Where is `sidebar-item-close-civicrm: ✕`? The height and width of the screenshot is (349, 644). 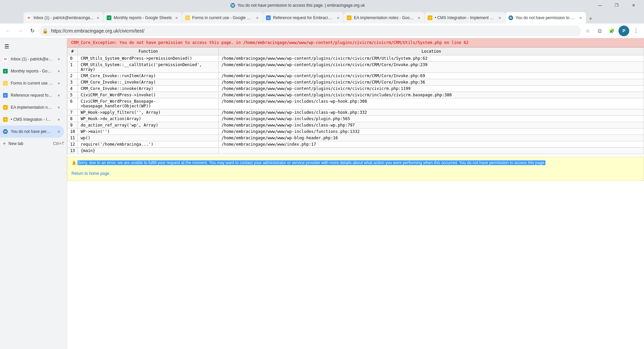
sidebar-item-close-civicrm: ✕ is located at coordinates (59, 132).